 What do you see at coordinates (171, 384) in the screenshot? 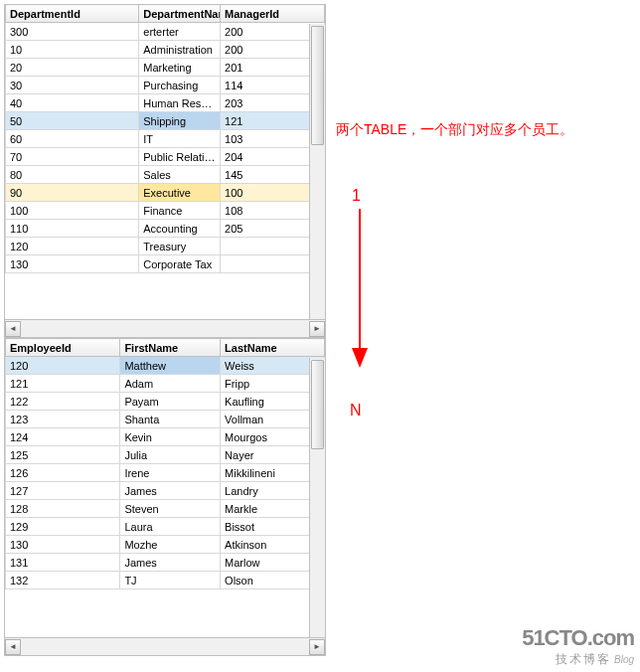
I see `table-cell: Adam` at bounding box center [171, 384].